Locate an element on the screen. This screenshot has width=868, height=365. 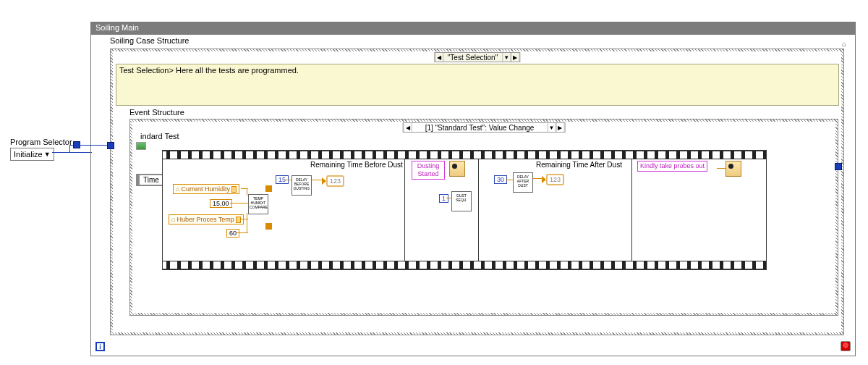
seq-pane-2: Dusting Started 1 DUST SEQU. is located at coordinates (441, 210).